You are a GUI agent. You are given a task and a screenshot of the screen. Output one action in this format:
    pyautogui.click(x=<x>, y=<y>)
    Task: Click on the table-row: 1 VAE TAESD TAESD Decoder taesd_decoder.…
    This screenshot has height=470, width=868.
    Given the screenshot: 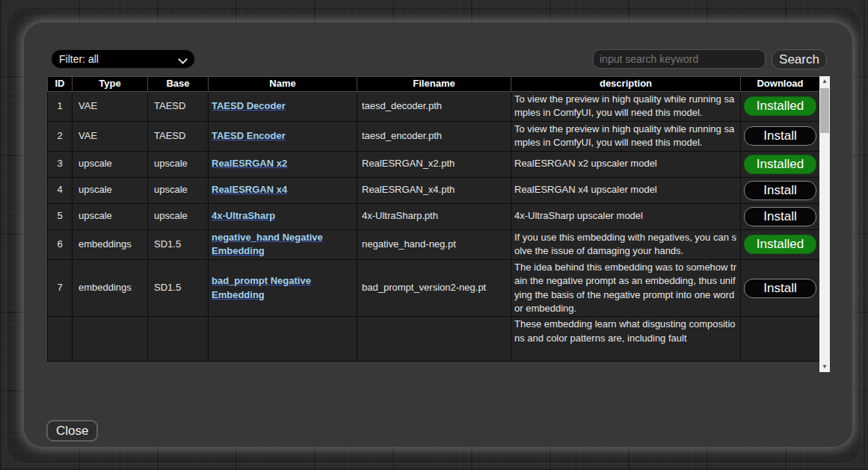 What is the action you would take?
    pyautogui.click(x=434, y=106)
    